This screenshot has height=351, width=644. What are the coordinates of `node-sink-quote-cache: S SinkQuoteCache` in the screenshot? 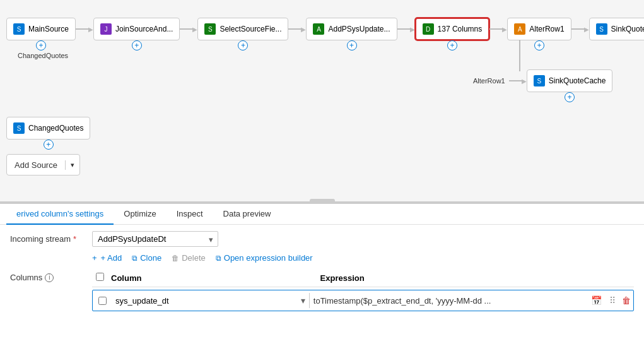 It's located at (570, 81).